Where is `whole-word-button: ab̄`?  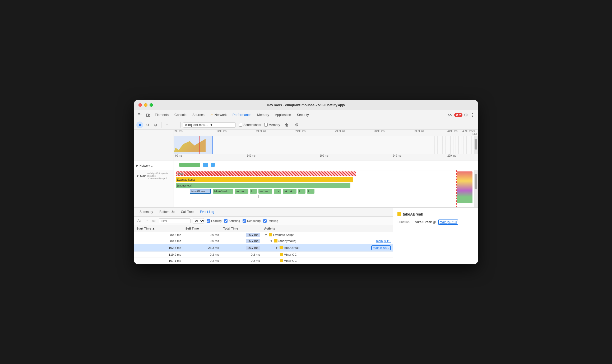 whole-word-button: ab̄ is located at coordinates (154, 221).